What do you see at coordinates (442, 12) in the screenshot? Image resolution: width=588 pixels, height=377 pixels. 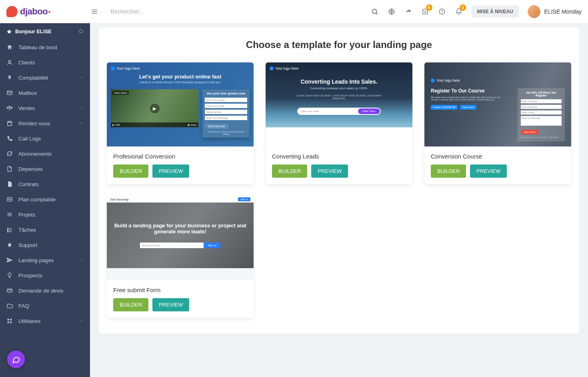 I see `clock-icon` at bounding box center [442, 12].